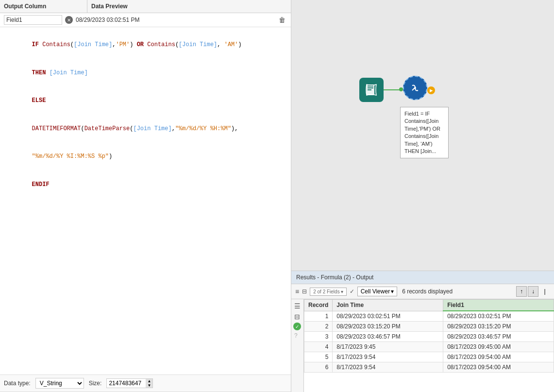 The width and height of the screenshot is (554, 392). What do you see at coordinates (377, 291) in the screenshot?
I see `cell-viewer-button: Cell Viewer ▾` at bounding box center [377, 291].